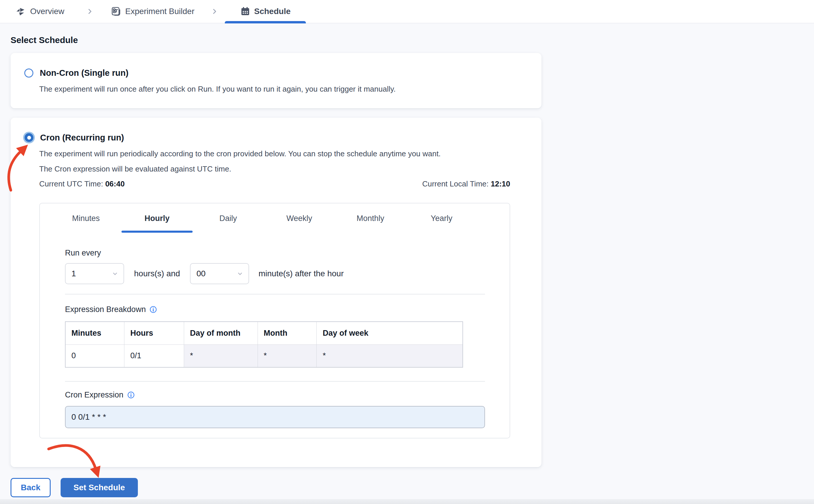  I want to click on back-button: Back, so click(31, 488).